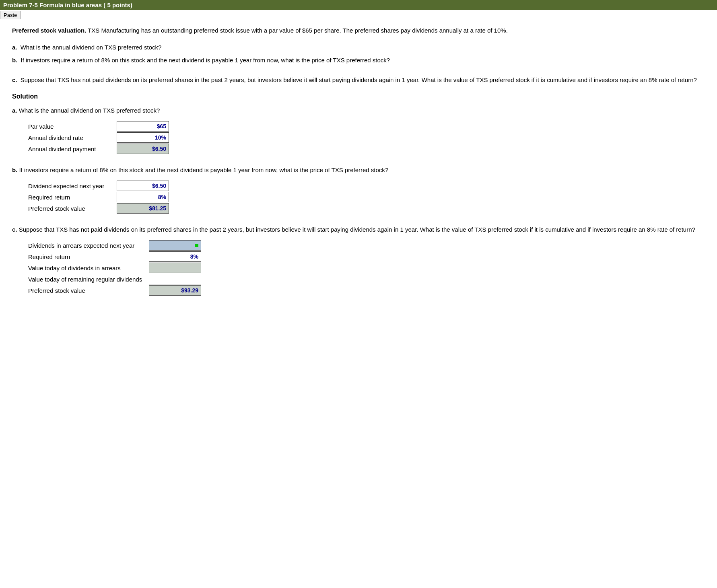  Describe the element at coordinates (367, 126) in the screenshot. I see `part-a-row-0: Par value $65` at that location.